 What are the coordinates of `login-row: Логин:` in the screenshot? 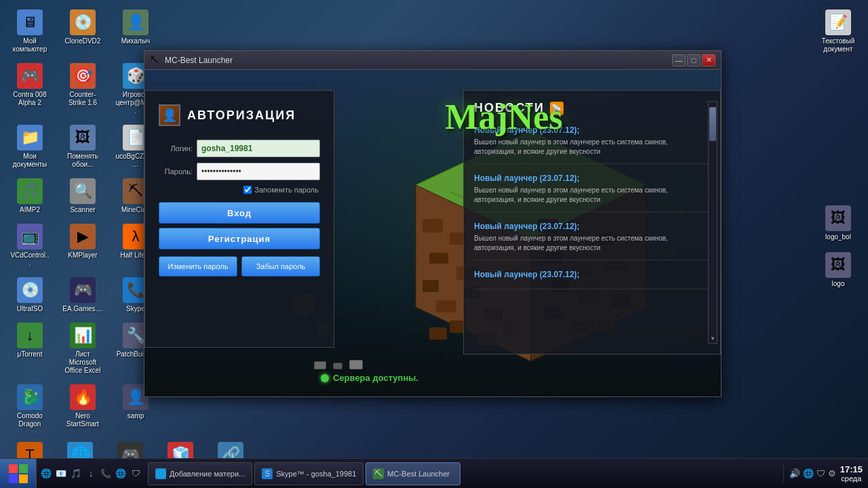 It's located at (239, 148).